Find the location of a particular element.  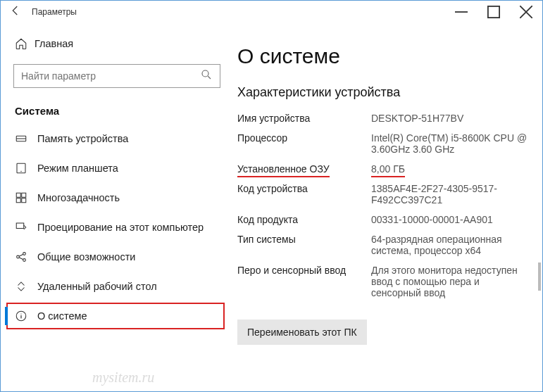

section-header: Система is located at coordinates (117, 113).